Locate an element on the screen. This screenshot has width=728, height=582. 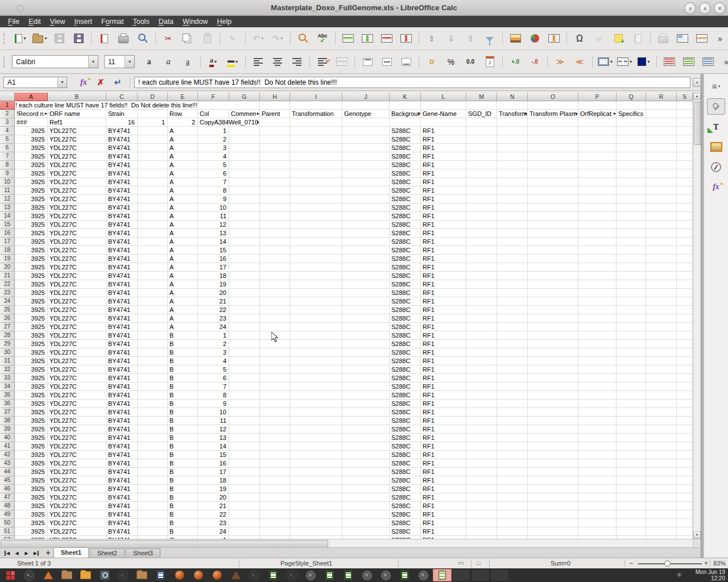
cell-P11 is located at coordinates (597, 191).